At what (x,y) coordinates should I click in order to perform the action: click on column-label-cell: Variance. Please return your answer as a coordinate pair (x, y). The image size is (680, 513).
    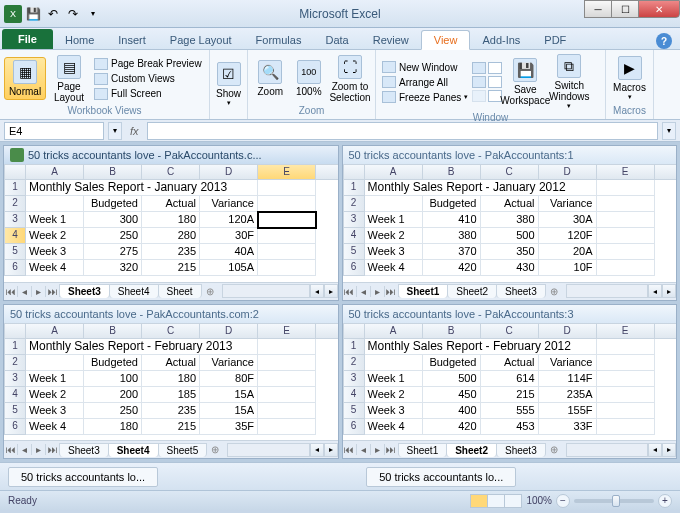
    Looking at the image, I should click on (229, 204).